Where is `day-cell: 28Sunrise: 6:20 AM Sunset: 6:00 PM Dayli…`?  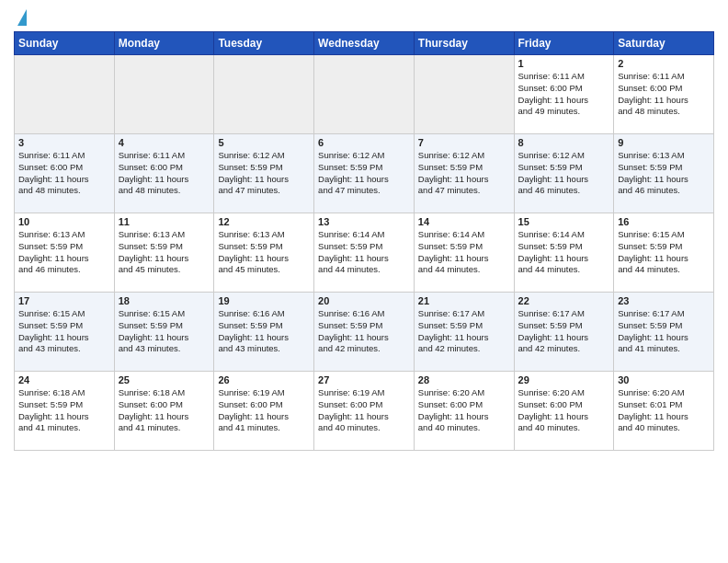
day-cell: 28Sunrise: 6:20 AM Sunset: 6:00 PM Dayli… is located at coordinates (463, 411).